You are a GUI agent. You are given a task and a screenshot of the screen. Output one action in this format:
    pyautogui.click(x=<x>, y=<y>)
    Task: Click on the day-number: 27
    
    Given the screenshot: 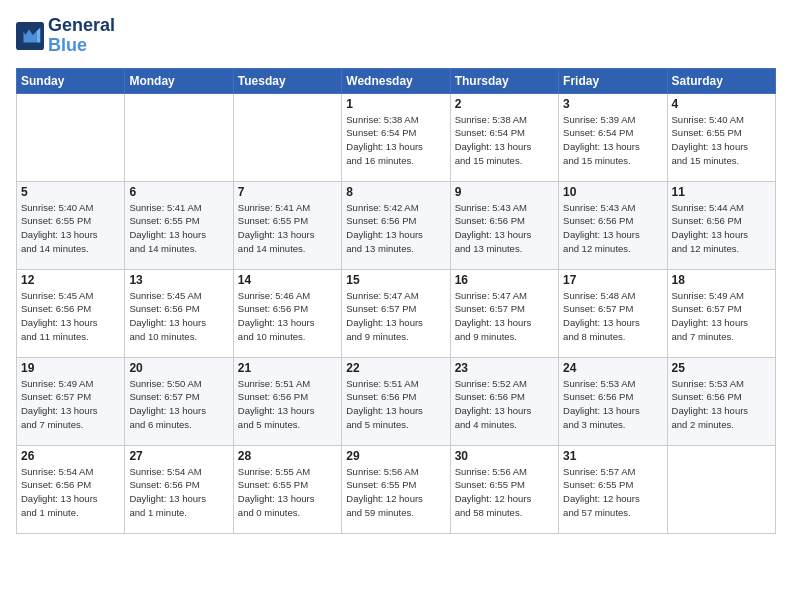 What is the action you would take?
    pyautogui.click(x=178, y=456)
    